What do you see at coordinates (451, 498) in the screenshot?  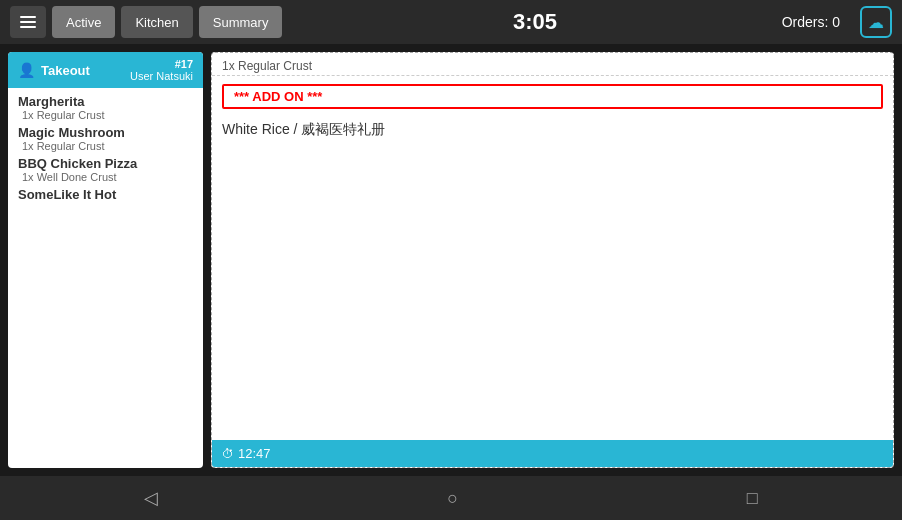 I see `bottom-bar: ◁ ○ □` at bounding box center [451, 498].